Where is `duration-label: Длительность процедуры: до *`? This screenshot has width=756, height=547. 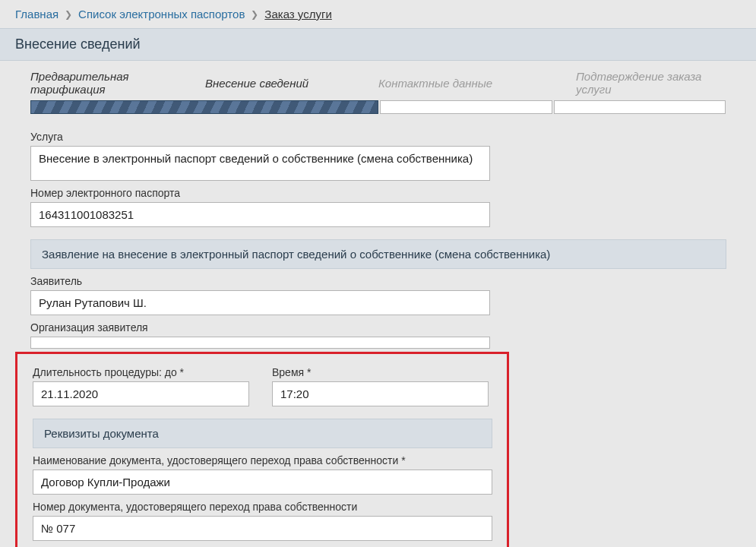
duration-label: Длительность процедуры: до * is located at coordinates (141, 372).